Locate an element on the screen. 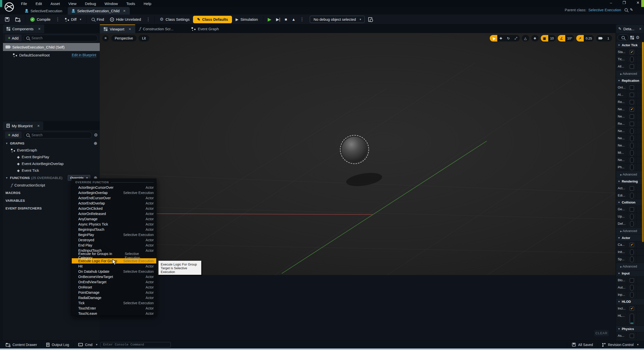 The width and height of the screenshot is (644, 350). clear-button: CLEAR is located at coordinates (602, 333).